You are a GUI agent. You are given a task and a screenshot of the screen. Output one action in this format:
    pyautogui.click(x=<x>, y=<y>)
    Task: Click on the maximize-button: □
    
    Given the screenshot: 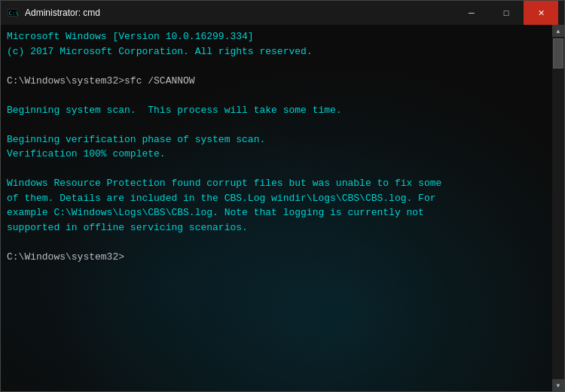 What is the action you would take?
    pyautogui.click(x=506, y=13)
    